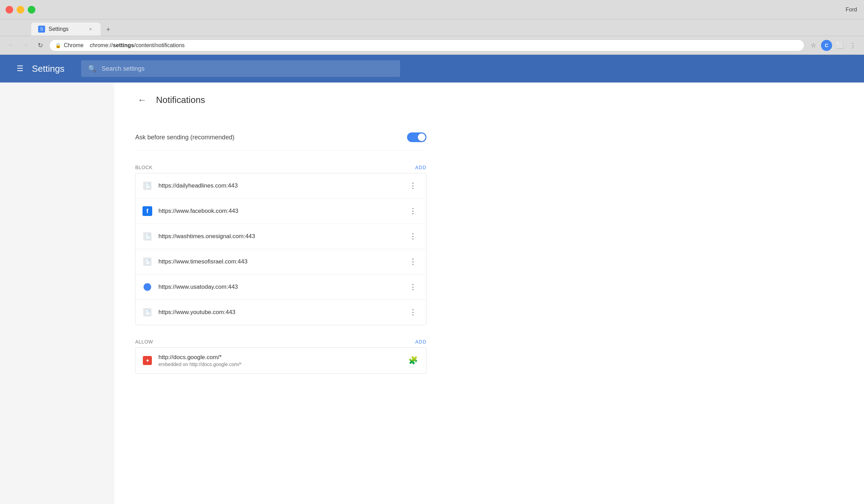  What do you see at coordinates (57, 293) in the screenshot?
I see `sidebar` at bounding box center [57, 293].